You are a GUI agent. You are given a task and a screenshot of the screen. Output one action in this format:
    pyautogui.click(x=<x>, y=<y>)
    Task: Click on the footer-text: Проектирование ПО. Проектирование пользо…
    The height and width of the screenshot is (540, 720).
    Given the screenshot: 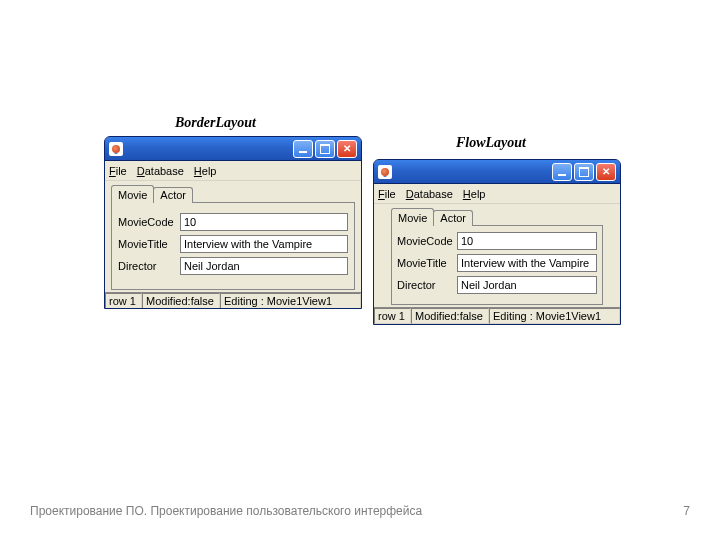 What is the action you would take?
    pyautogui.click(x=226, y=511)
    